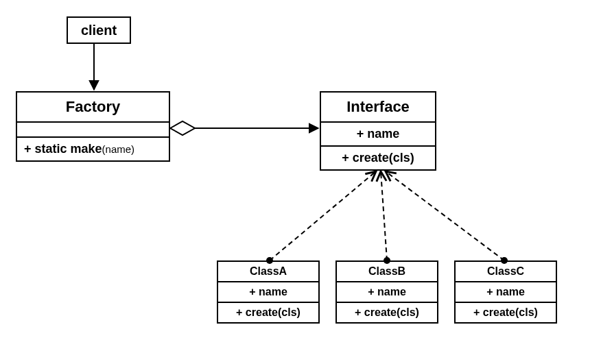 This screenshot has height=364, width=601. I want to click on classC-class: ClassC + name + create(cls), so click(506, 292).